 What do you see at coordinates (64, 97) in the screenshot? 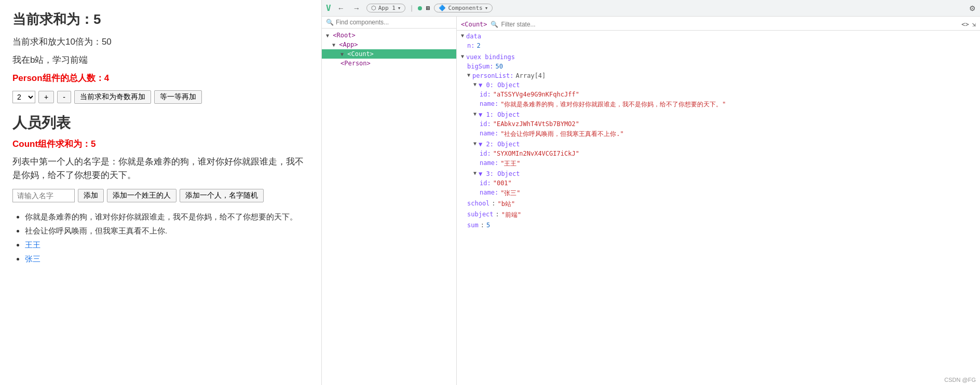
I see `minus-button: -` at bounding box center [64, 97].